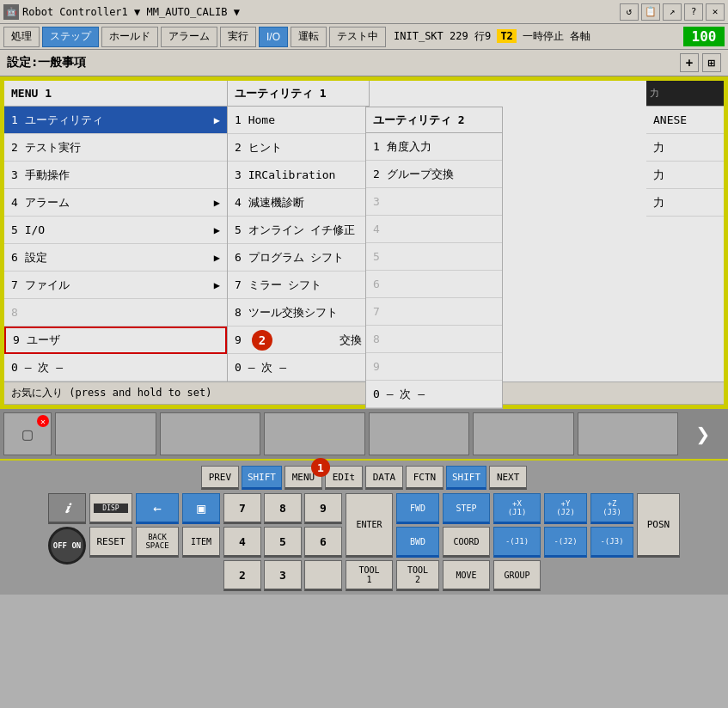  I want to click on tool2-key: TOOL2, so click(418, 576).